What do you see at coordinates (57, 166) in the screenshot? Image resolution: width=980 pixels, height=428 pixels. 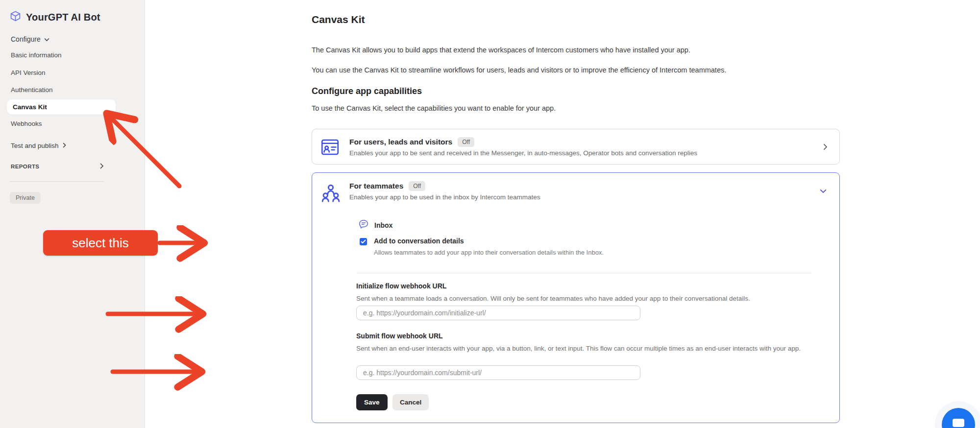 I see `sidebar-item-reports: REPORTS` at bounding box center [57, 166].